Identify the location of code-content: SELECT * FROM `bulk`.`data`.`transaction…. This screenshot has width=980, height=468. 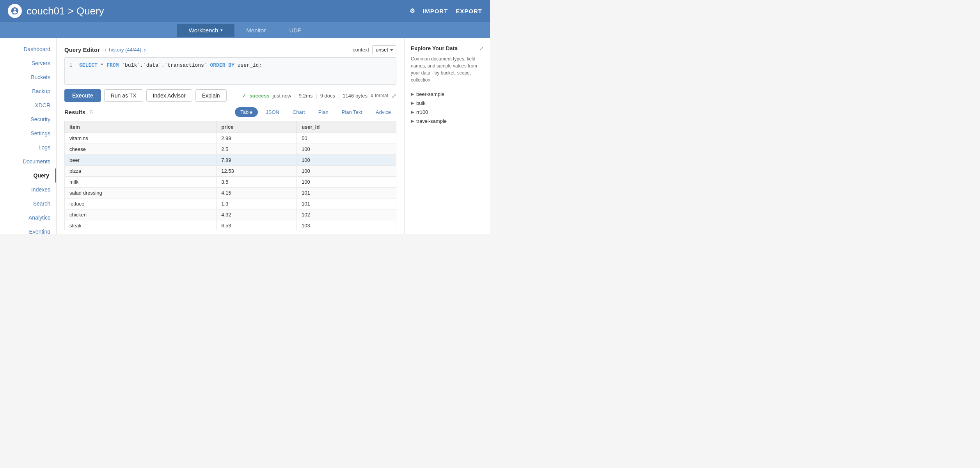
(170, 66).